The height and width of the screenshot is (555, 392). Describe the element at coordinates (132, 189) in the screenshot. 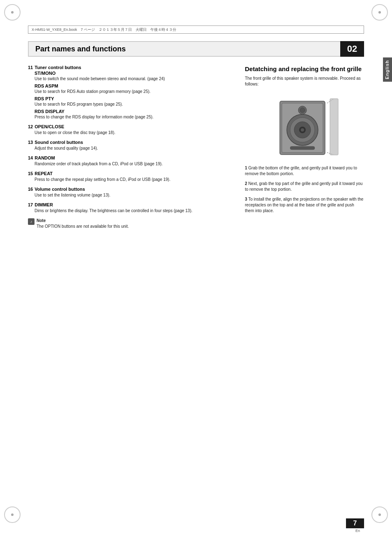

I see `section-16-header: 16 Volume control buttons` at that location.